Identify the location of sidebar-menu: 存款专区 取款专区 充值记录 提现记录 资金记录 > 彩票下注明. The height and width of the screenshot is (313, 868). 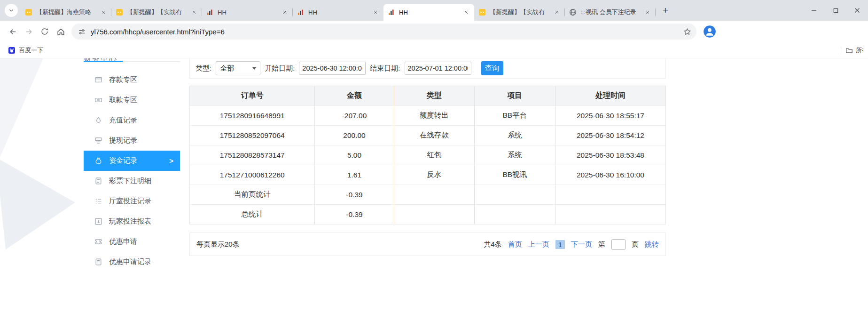
(132, 168).